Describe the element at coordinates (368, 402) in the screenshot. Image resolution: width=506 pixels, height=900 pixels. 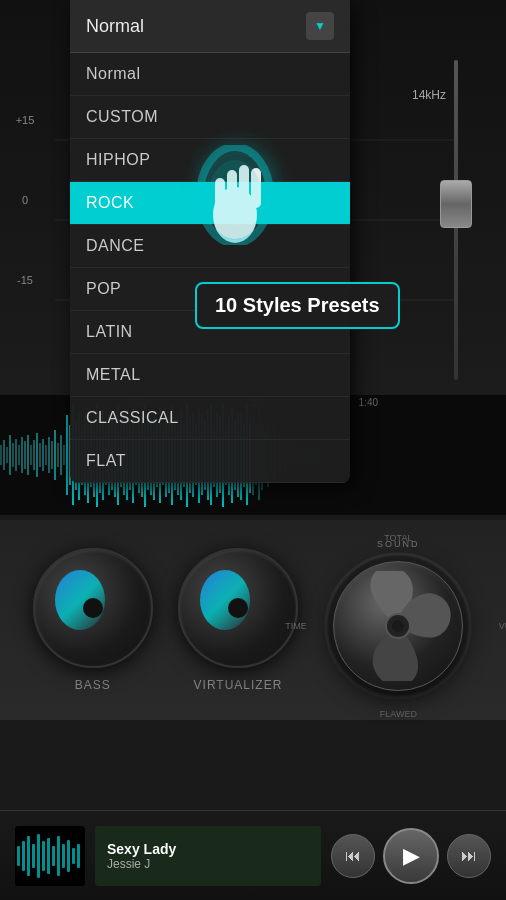
I see `time-label-2: 1:40` at that location.